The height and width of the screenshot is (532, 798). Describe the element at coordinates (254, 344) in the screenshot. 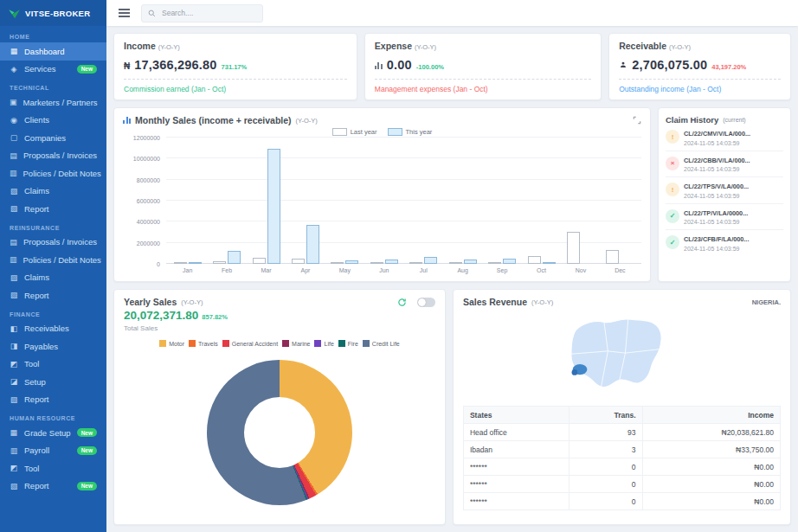

I see `pie-legend-label: General Accident` at that location.